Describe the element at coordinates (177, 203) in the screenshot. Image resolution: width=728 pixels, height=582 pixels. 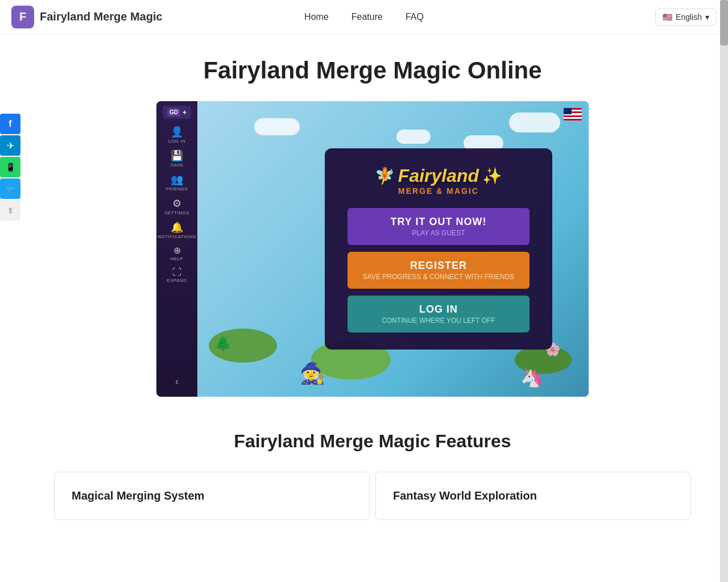
I see `settings-icon: ⚙` at that location.